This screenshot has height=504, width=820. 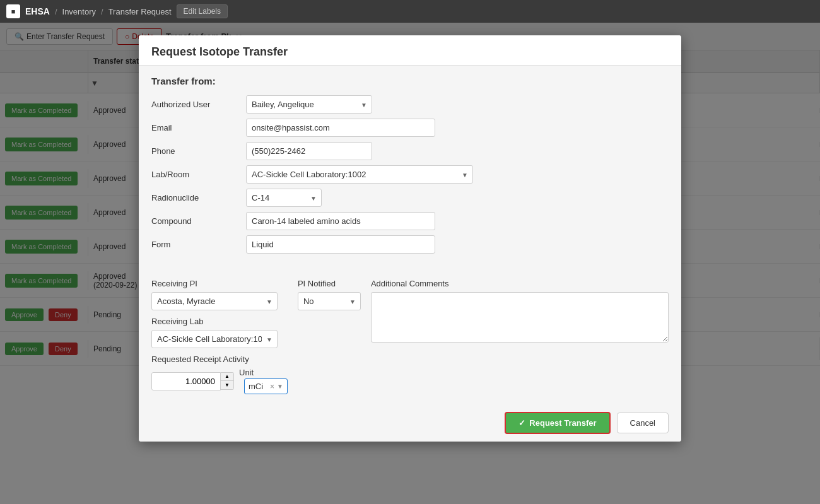 What do you see at coordinates (520, 312) in the screenshot?
I see `additional-comments-col: Additional Comments` at bounding box center [520, 312].